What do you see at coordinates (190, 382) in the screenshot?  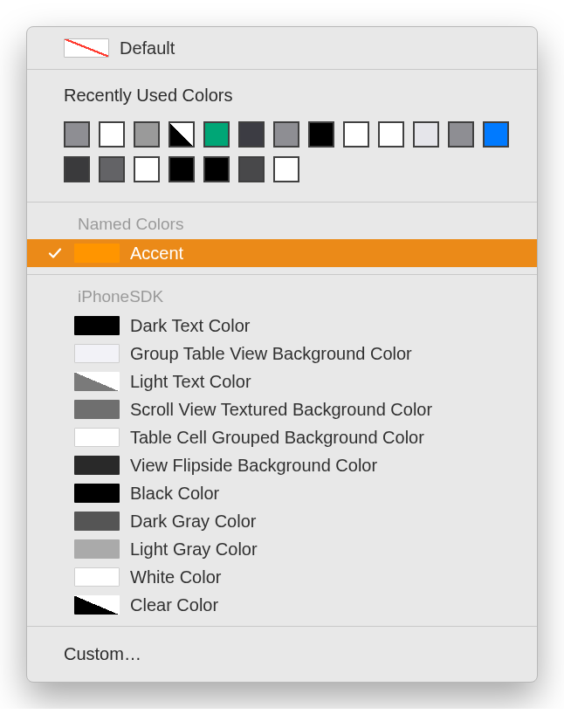 I see `color-label: Light Text Color` at bounding box center [190, 382].